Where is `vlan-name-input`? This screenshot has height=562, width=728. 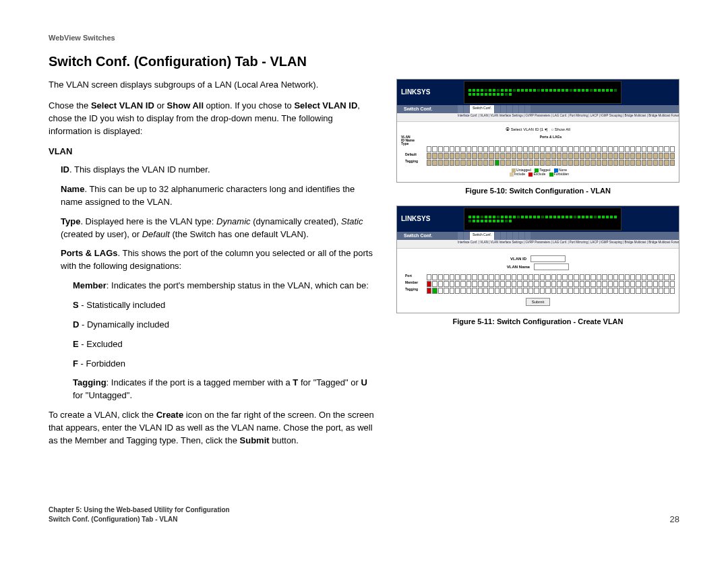
vlan-name-input is located at coordinates (551, 267).